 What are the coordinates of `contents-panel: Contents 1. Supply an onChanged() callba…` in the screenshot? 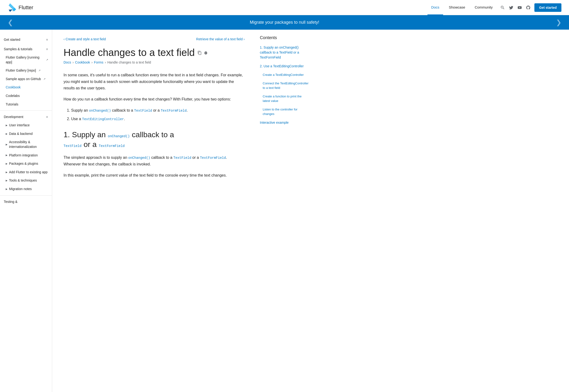 It's located at (284, 211).